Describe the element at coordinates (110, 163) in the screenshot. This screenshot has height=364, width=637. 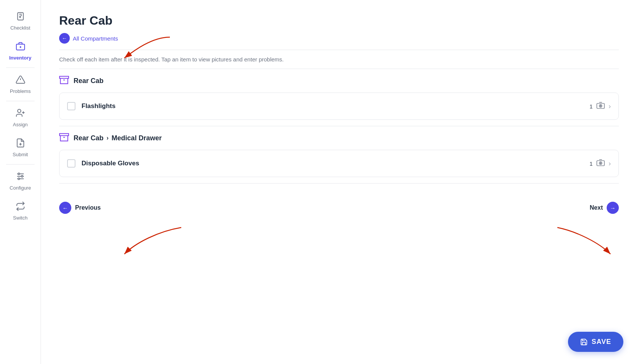
I see `gloves-label: Disposable Gloves` at that location.